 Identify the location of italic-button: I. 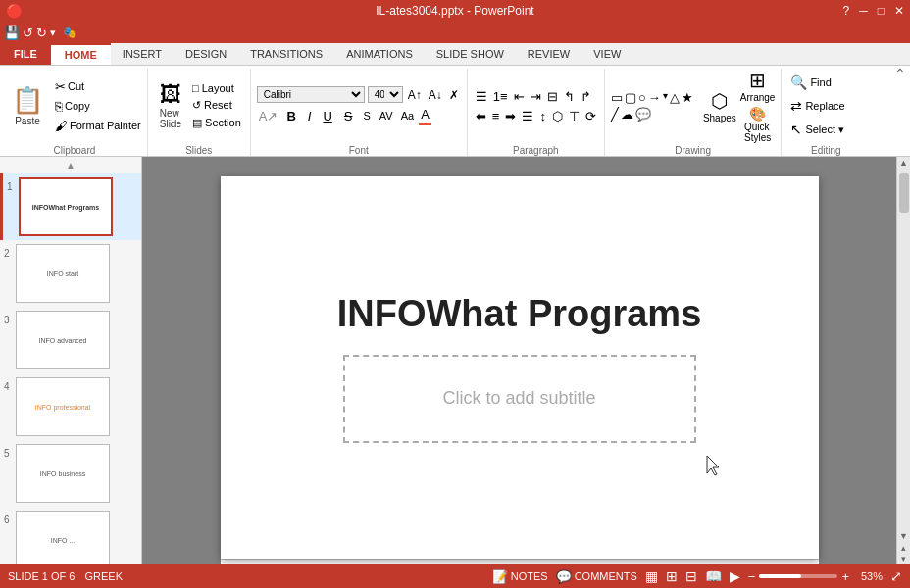
(310, 116).